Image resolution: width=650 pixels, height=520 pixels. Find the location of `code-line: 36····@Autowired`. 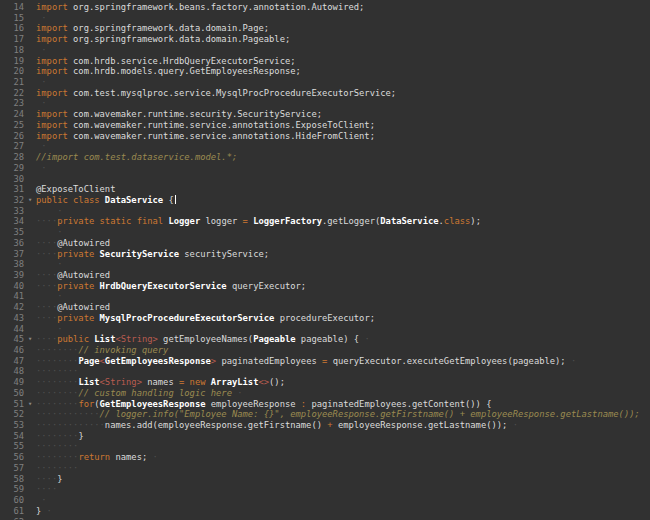

code-line: 36····@Autowired is located at coordinates (325, 244).